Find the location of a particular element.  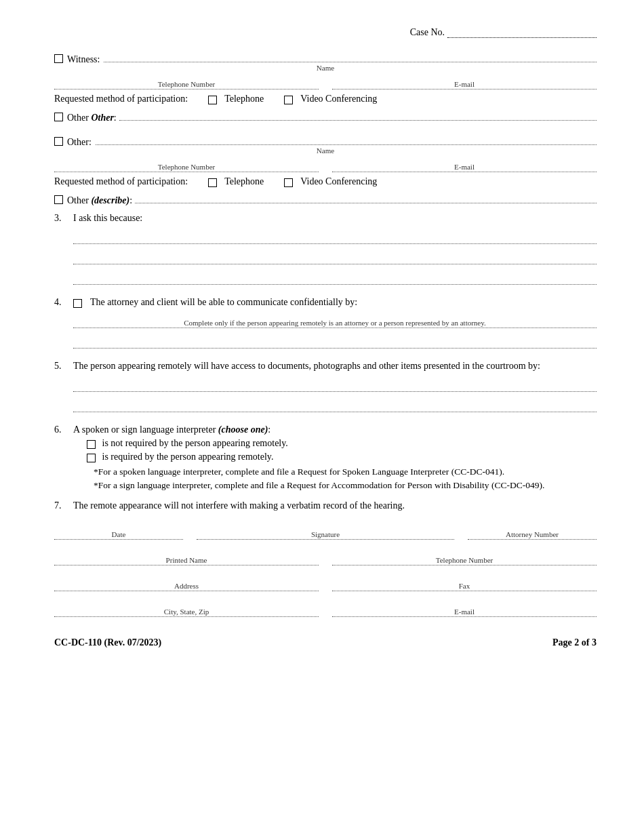

printed-name-label: Printed Name is located at coordinates (187, 560).